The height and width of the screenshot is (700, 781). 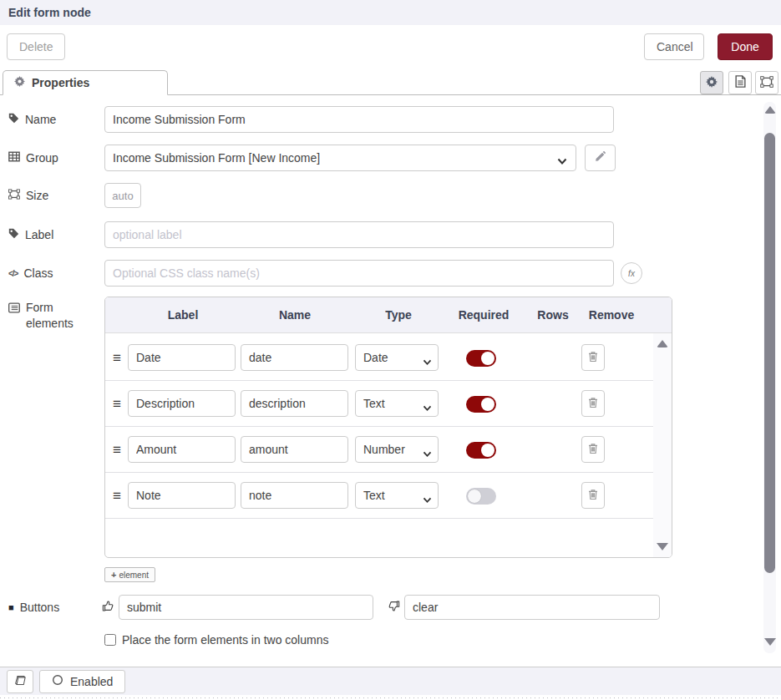 I want to click on description-icon-button, so click(x=740, y=83).